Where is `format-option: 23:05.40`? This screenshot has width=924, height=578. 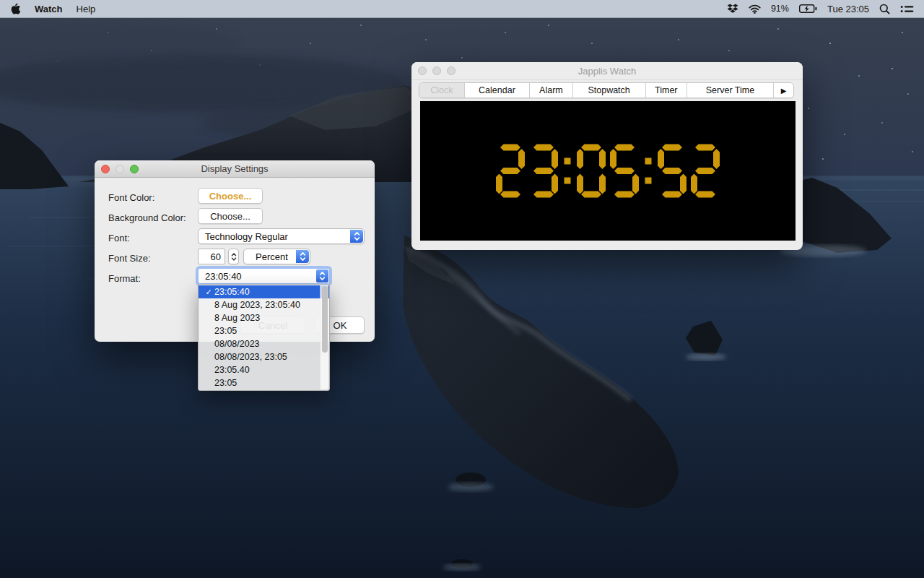
format-option: 23:05.40 is located at coordinates (264, 370).